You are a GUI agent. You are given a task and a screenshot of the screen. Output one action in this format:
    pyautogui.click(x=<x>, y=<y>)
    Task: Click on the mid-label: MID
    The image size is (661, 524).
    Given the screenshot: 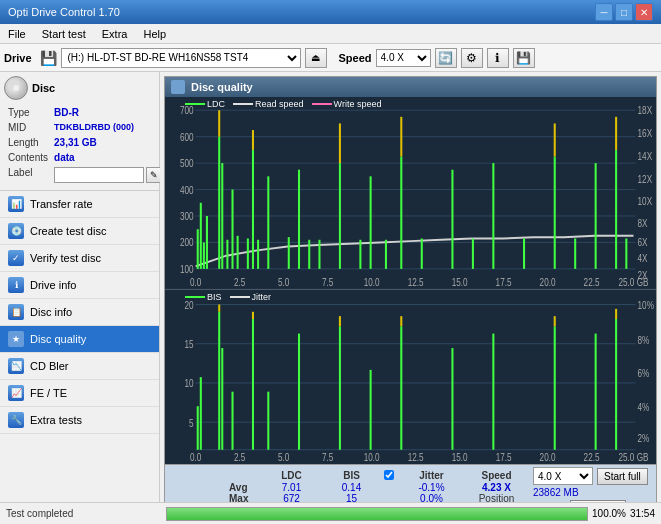 What is the action you would take?
    pyautogui.click(x=28, y=128)
    